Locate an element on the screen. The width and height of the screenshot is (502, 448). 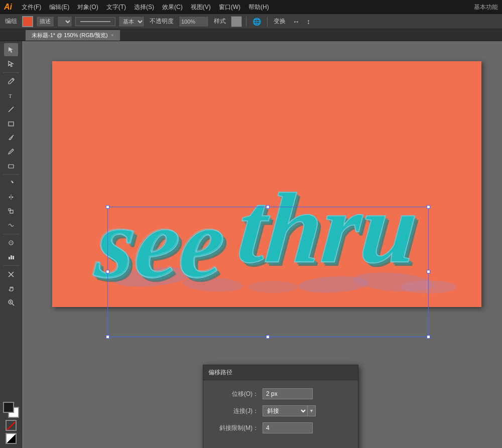
style-label: 样式 is located at coordinates (220, 21).